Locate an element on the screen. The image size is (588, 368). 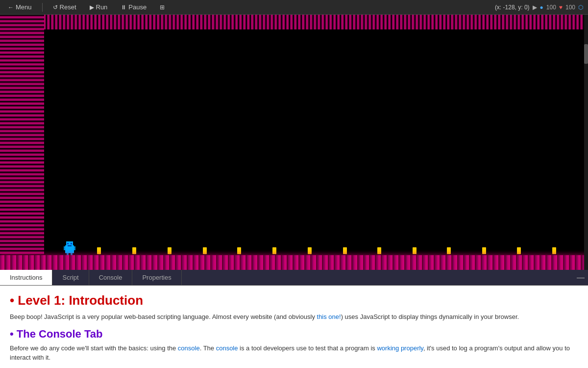
console-link: console is located at coordinates (189, 348).